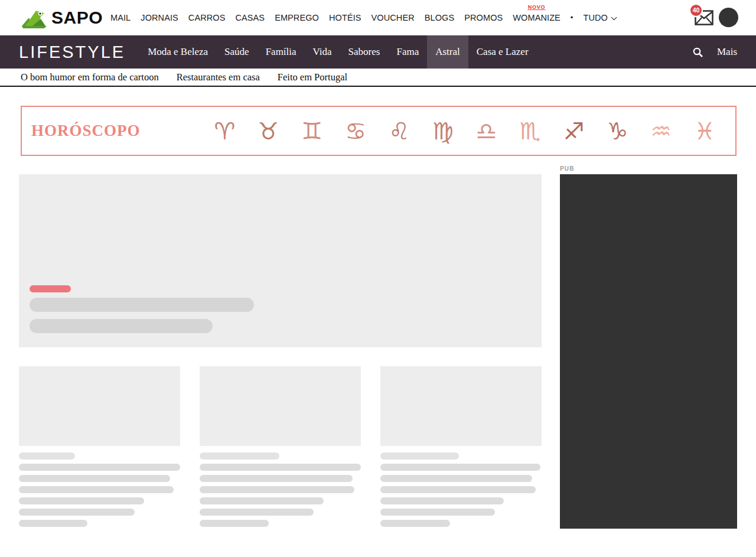  Describe the element at coordinates (649, 169) in the screenshot. I see `pub-label: PUB` at that location.